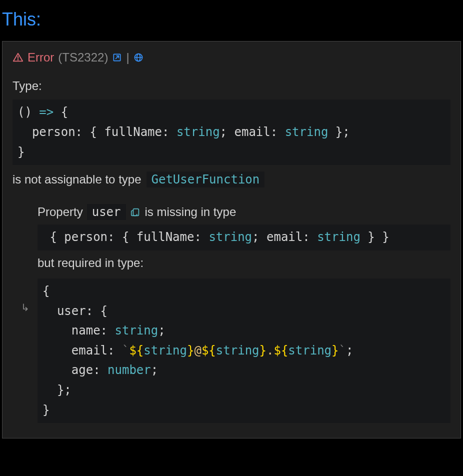 The image size is (463, 476). What do you see at coordinates (25, 296) in the screenshot?
I see `continuation-arrow-icon: ↳` at bounding box center [25, 296].